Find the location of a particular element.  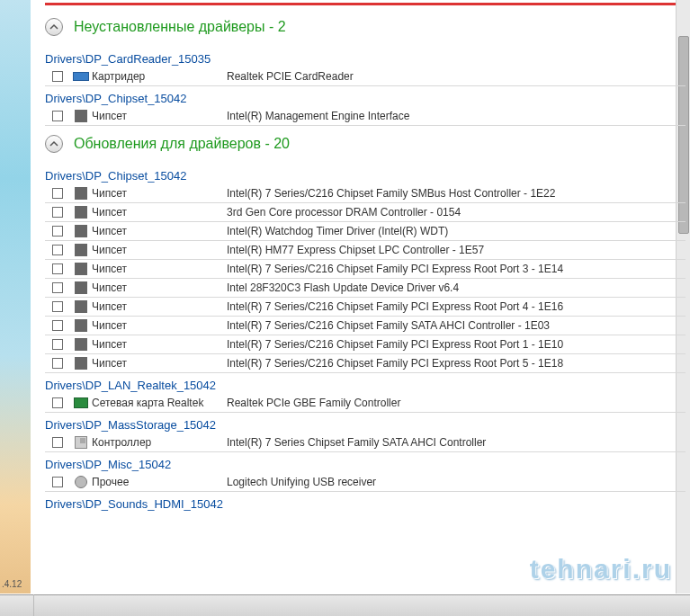

driver-description: Intel(R) HM77 Express Chipset LPC Contro… is located at coordinates (456, 250).